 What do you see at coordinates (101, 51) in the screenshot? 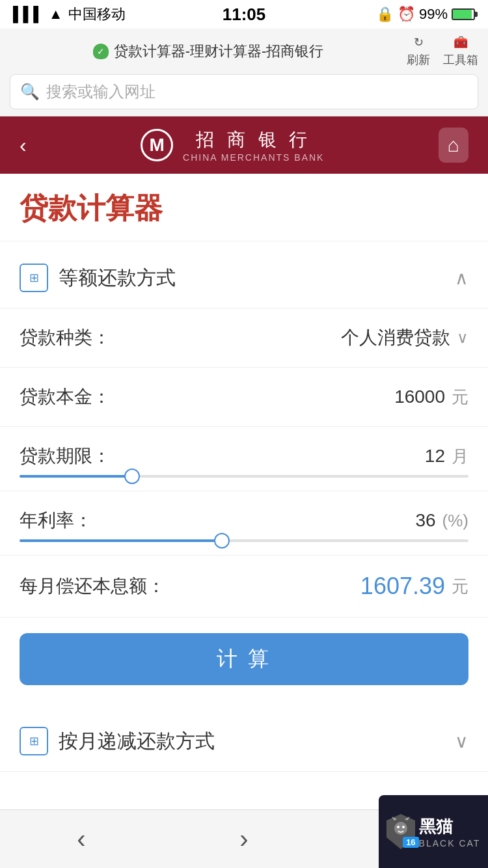
I see `security-shield-icon: ✓` at bounding box center [101, 51].